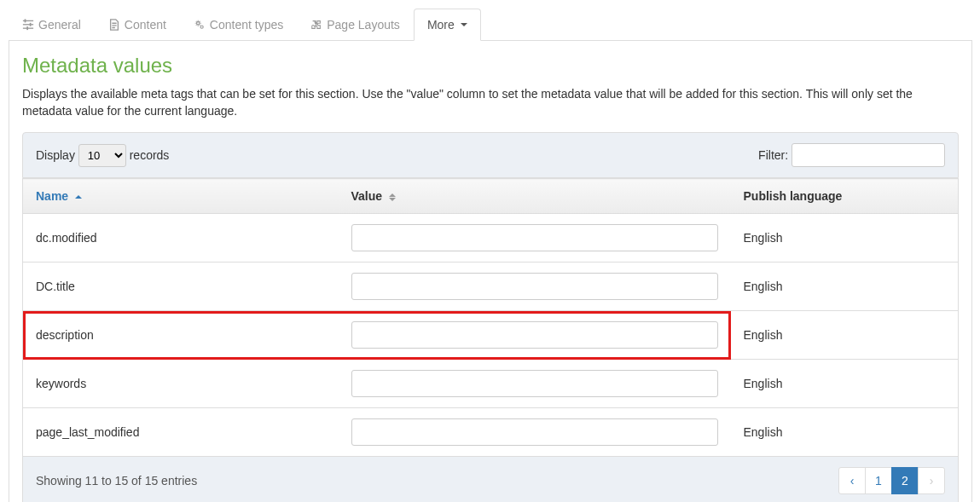 The width and height of the screenshot is (980, 502). Describe the element at coordinates (491, 286) in the screenshot. I see `table-row: DC.titleEnglish` at that location.